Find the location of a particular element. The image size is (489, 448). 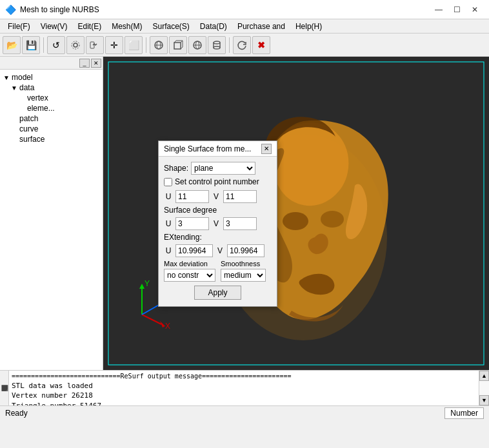

menu-file: File(F) is located at coordinates (19, 26).